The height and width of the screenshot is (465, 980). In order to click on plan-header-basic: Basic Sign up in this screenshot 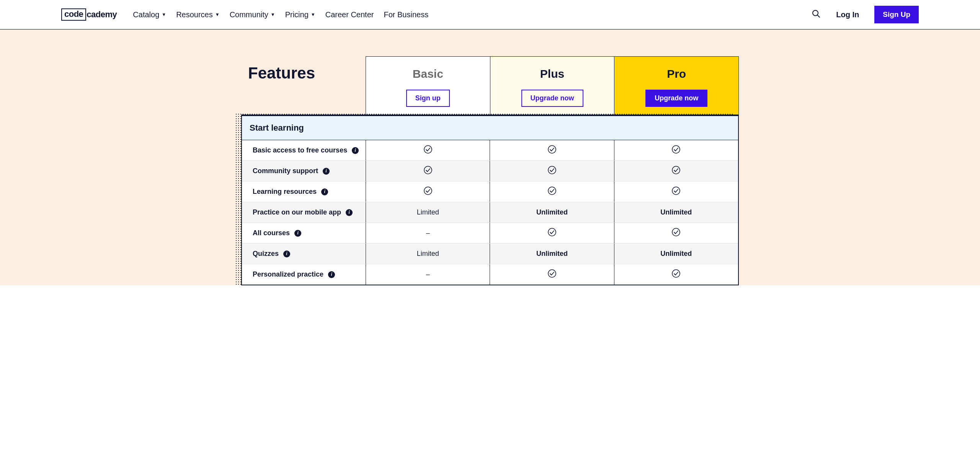, I will do `click(428, 85)`.